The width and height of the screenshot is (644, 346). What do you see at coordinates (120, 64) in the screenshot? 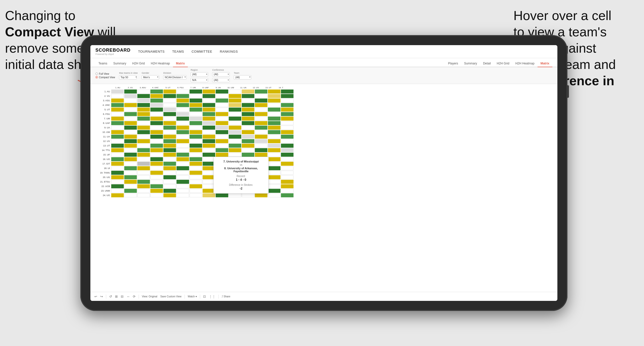
I see `tab-summary: Summary` at bounding box center [120, 64].